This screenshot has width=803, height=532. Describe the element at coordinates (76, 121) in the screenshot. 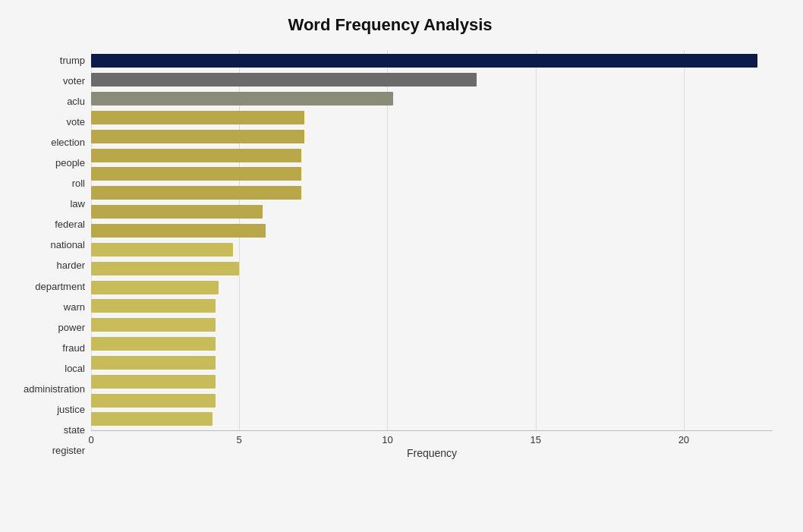

I see `y-label: vote` at that location.